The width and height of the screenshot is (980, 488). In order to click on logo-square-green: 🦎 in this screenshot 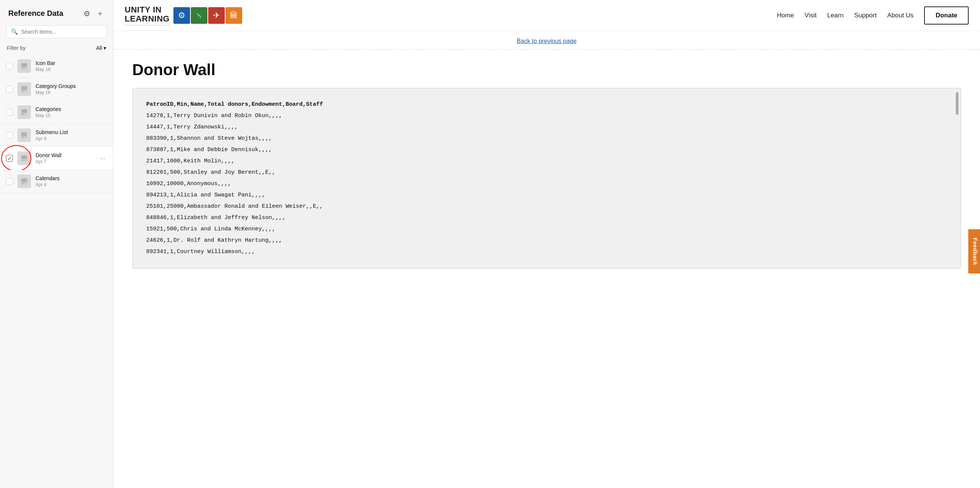, I will do `click(199, 16)`.